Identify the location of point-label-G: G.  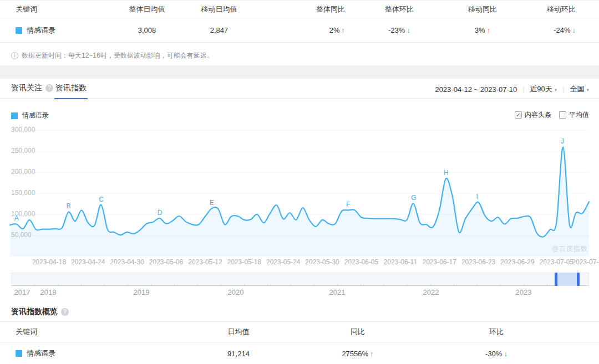
(414, 198).